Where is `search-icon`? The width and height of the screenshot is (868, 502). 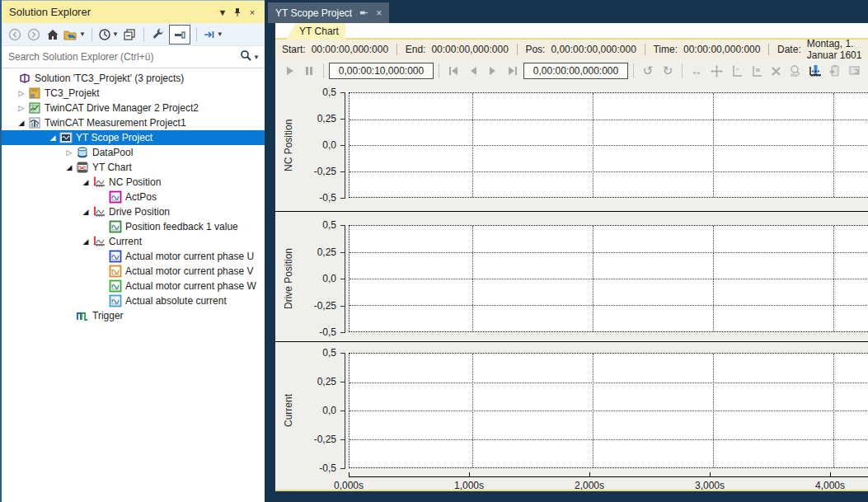 search-icon is located at coordinates (246, 57).